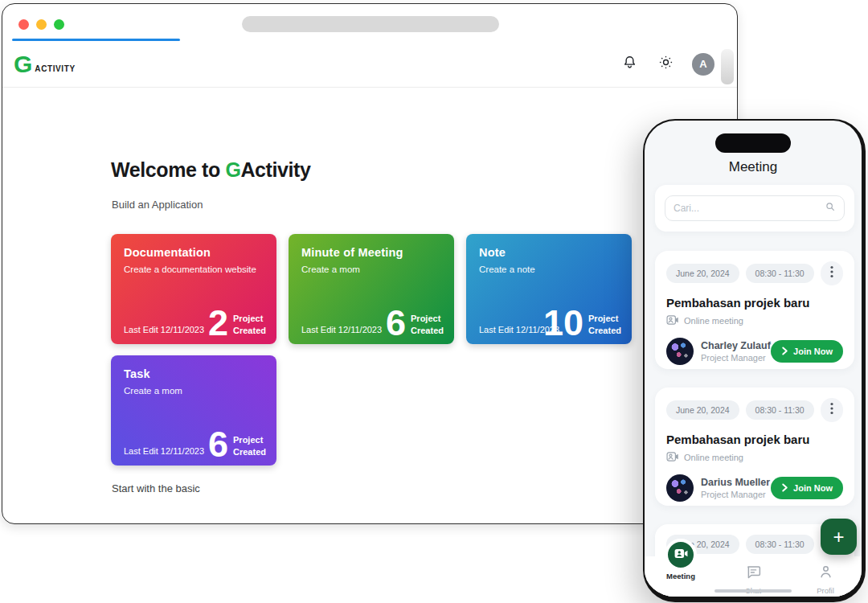 This screenshot has width=868, height=603. I want to click on card-count-number: 2, so click(219, 323).